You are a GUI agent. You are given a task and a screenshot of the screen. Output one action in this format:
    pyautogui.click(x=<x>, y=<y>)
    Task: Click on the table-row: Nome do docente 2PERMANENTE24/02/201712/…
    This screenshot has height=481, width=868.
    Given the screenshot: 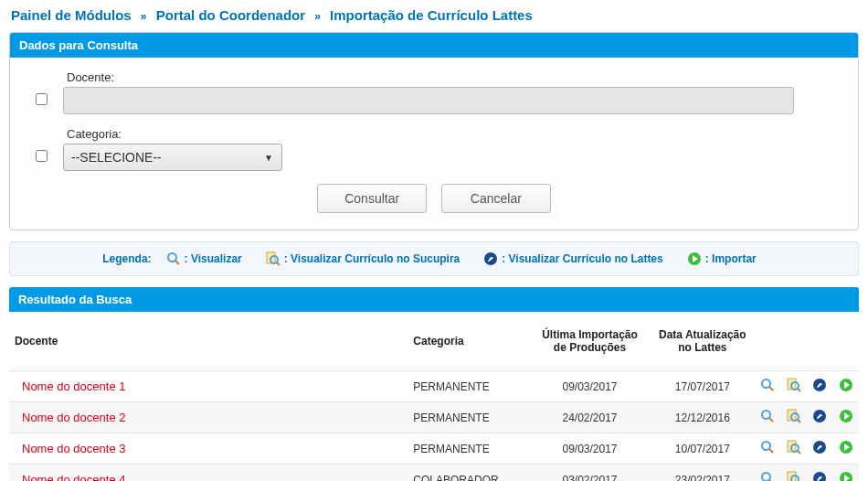 What is the action you would take?
    pyautogui.click(x=434, y=418)
    